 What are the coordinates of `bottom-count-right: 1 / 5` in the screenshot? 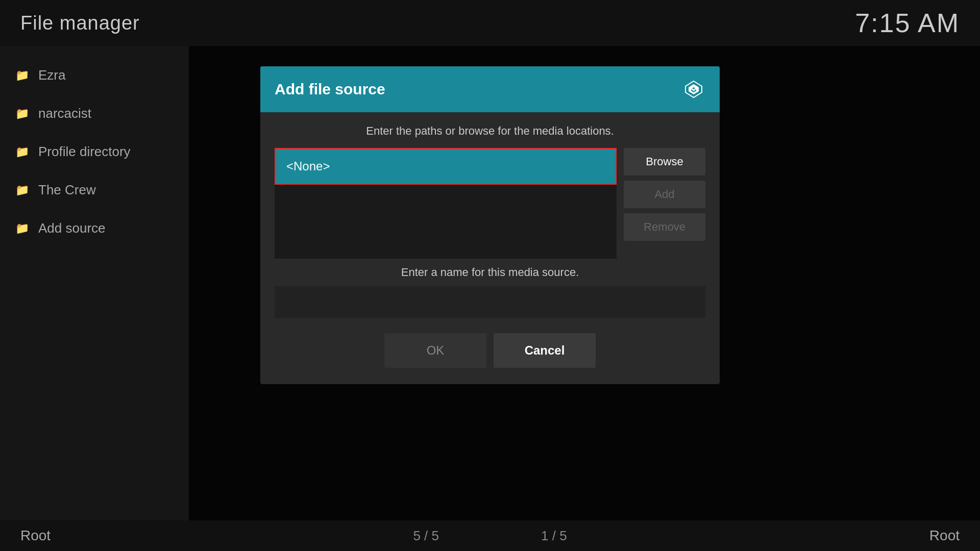 It's located at (554, 536).